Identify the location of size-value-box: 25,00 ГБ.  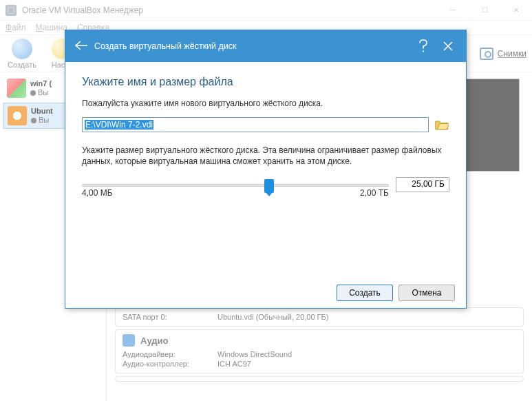
(423, 185).